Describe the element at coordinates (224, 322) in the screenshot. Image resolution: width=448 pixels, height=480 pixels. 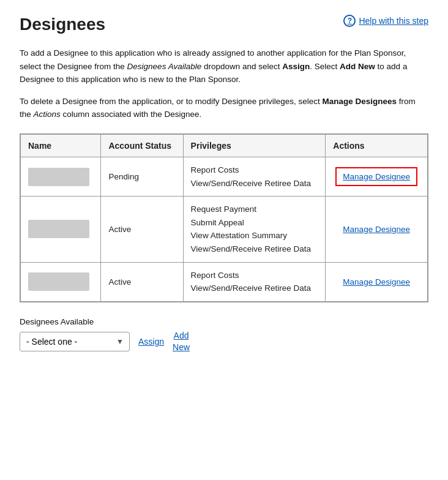
I see `designees-available-label: Designees Available` at that location.